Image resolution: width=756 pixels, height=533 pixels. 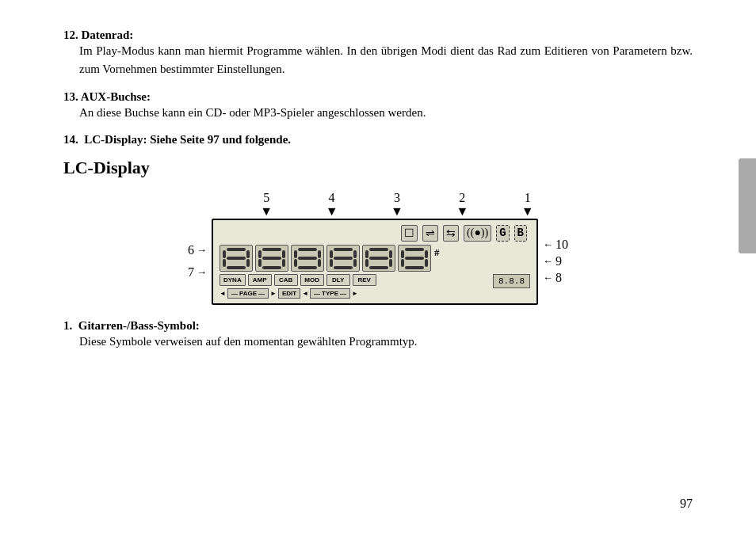 I want to click on nav-type-label: TYPE, so click(x=330, y=293).